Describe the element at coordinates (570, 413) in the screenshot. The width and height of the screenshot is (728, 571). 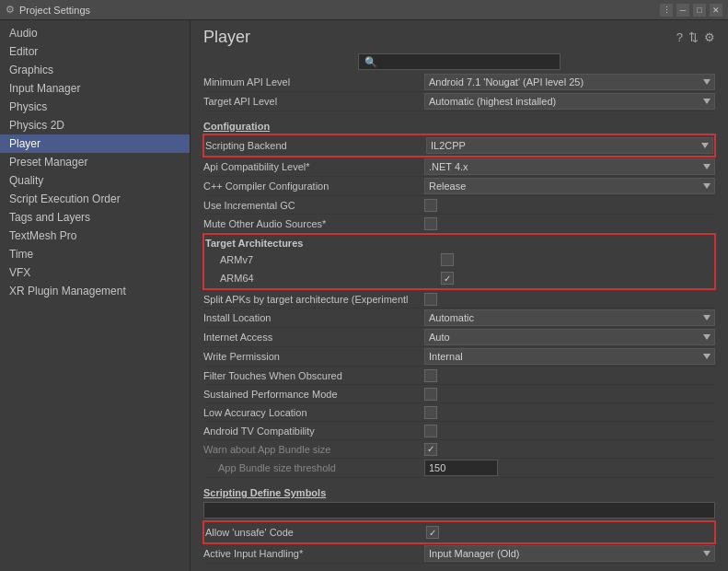
I see `low-accuracy-value` at that location.